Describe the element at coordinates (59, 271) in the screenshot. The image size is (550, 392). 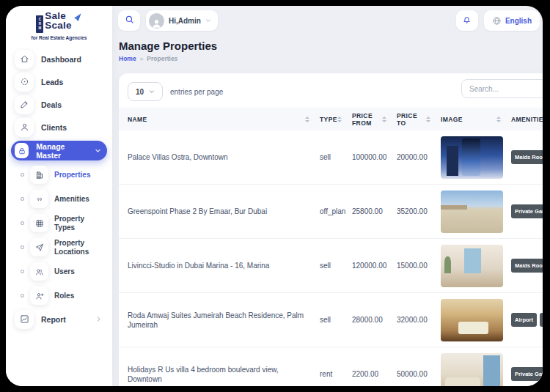
I see `sidebar-item-users: Users` at that location.